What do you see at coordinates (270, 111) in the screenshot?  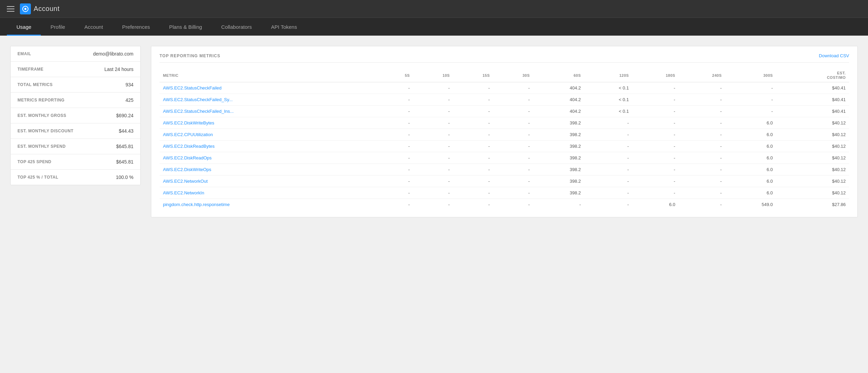 I see `metric-name-cell: AWS.EC2.StatusCheckFailed_Ins...` at bounding box center [270, 111].